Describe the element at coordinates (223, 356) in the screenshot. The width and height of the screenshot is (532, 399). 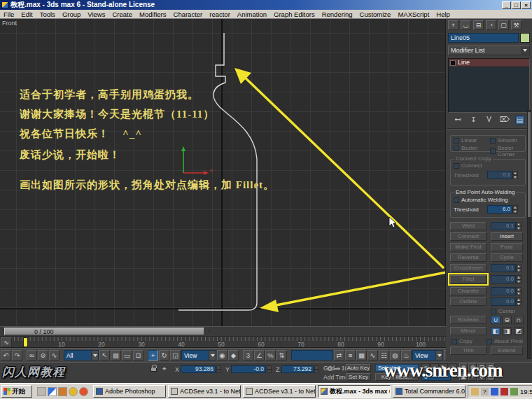
I see `use-pivot-center-icon: ◉` at that location.